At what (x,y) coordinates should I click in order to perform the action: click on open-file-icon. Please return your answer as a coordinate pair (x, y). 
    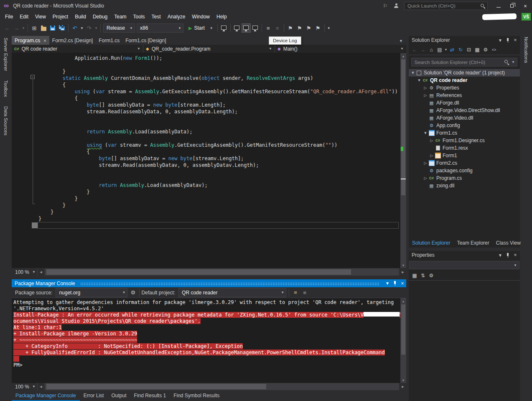
    Looking at the image, I should click on (43, 28).